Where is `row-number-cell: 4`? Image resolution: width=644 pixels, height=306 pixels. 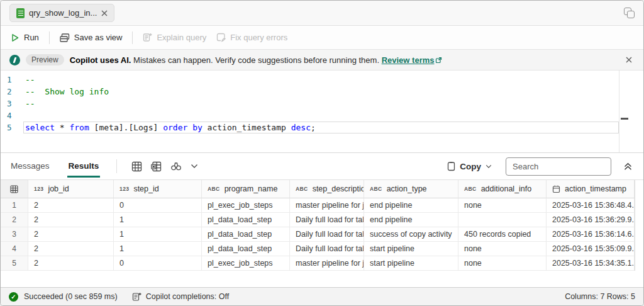 row-number-cell: 4 is located at coordinates (14, 249).